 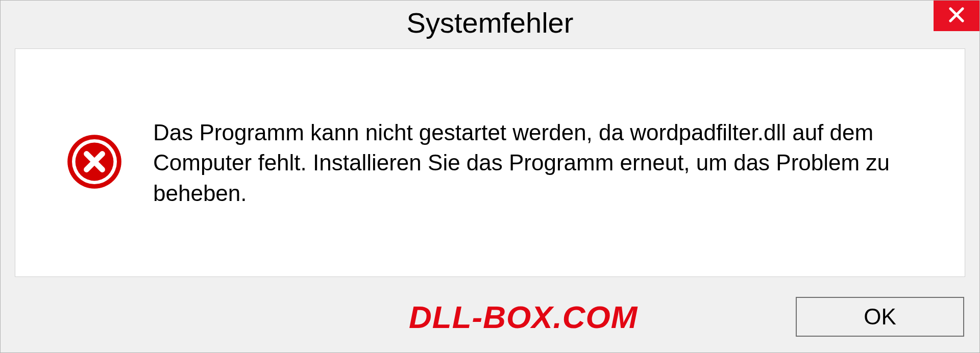 What do you see at coordinates (880, 317) in the screenshot?
I see `ok-button-label: OK` at bounding box center [880, 317].